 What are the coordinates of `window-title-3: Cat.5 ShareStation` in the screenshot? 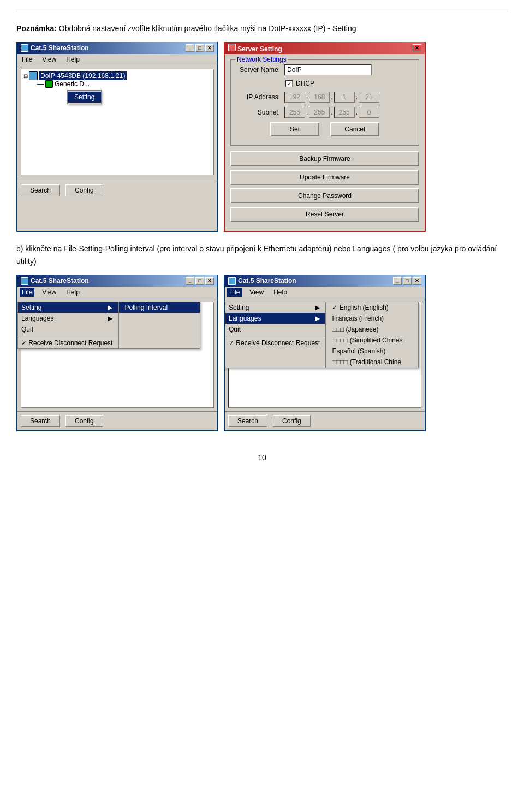 It's located at (60, 281).